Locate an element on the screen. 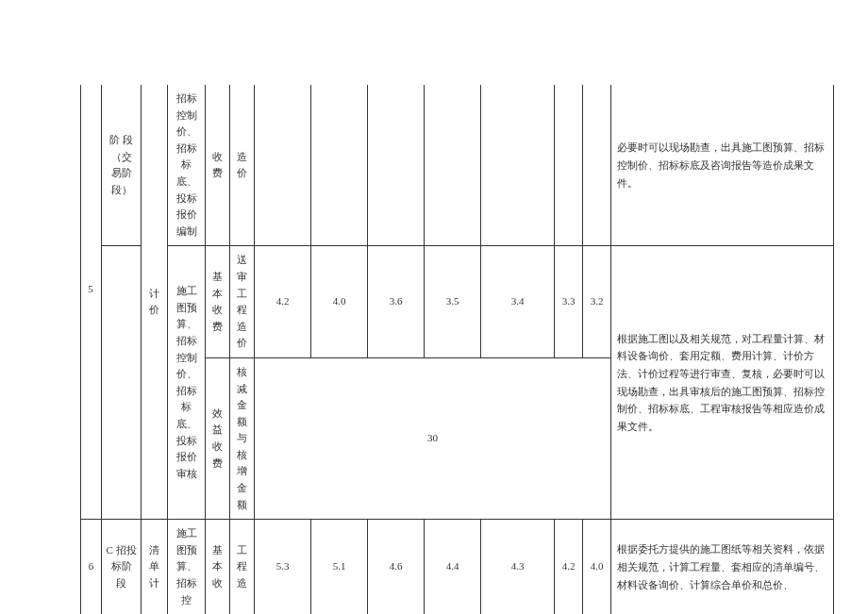 The height and width of the screenshot is (614, 868). cell-desc: 根据施工图以及相关规范，对工程量计算、材料设备询价、套用定额、费用计算、计价方法… is located at coordinates (723, 383).